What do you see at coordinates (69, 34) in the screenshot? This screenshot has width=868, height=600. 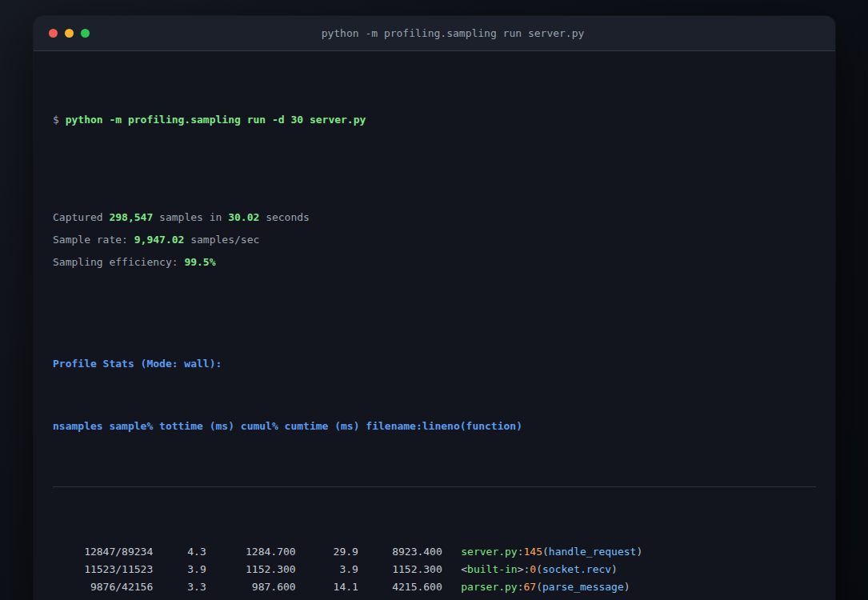 I see `traffic-lights` at bounding box center [69, 34].